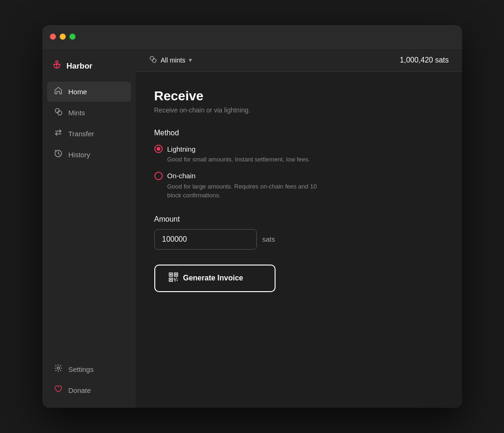 The width and height of the screenshot is (504, 433). I want to click on onchain-description: Good for large amounts. Requires on-chai…, so click(243, 191).